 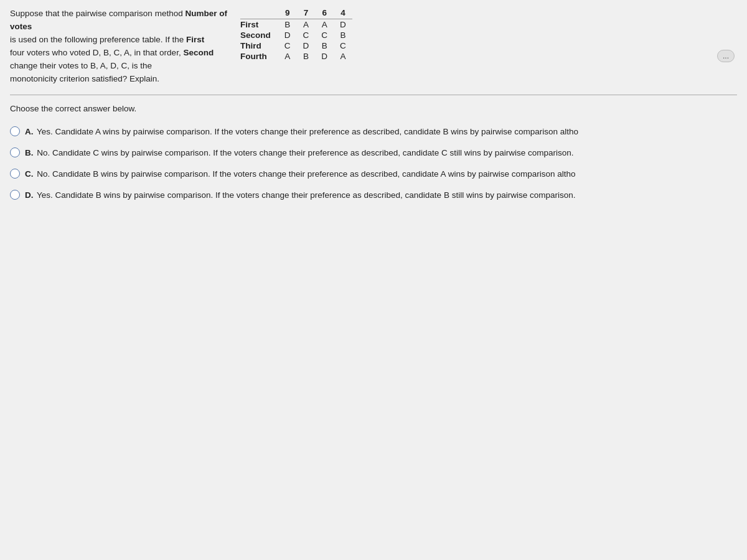 What do you see at coordinates (29, 132) in the screenshot?
I see `option-a-label: A.` at bounding box center [29, 132].